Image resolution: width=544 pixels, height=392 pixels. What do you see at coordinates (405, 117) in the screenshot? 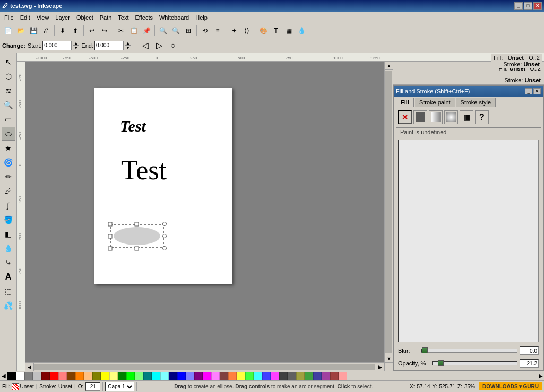
I see `paint-none-button: ✕` at bounding box center [405, 117].